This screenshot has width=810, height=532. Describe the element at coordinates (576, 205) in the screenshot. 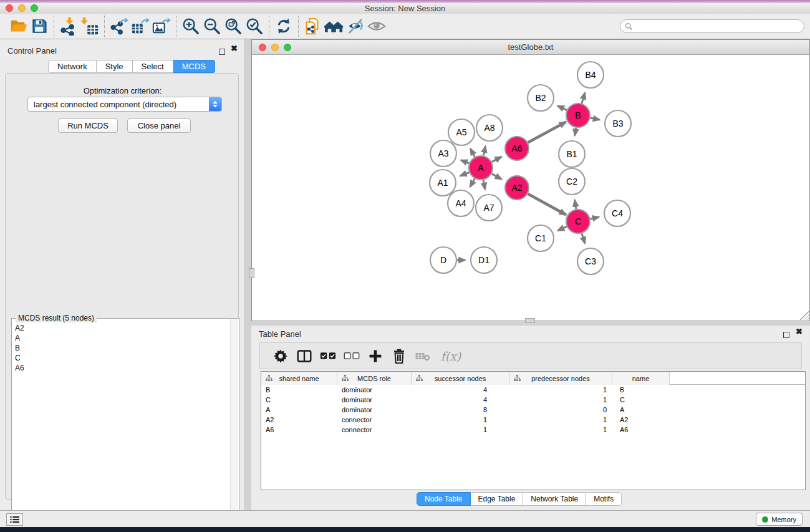

I see `edge-C-C2` at that location.